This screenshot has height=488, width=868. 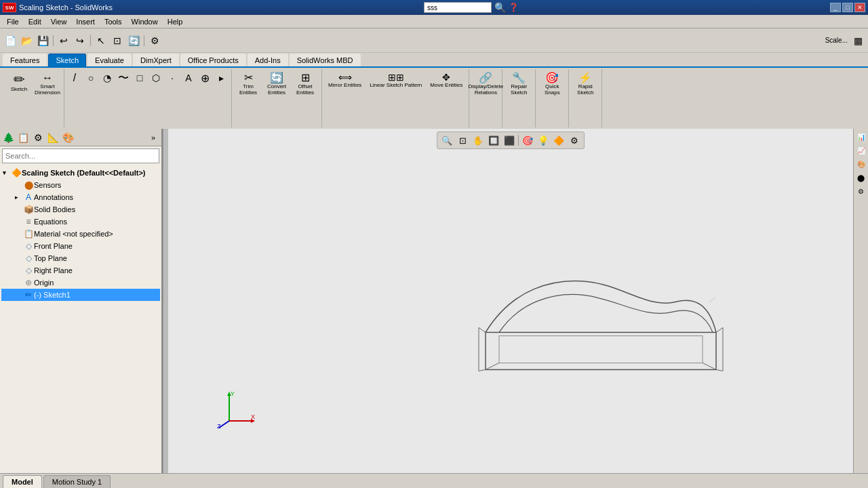 What do you see at coordinates (23, 138) in the screenshot?
I see `property-manager-btn: 📋` at bounding box center [23, 138].